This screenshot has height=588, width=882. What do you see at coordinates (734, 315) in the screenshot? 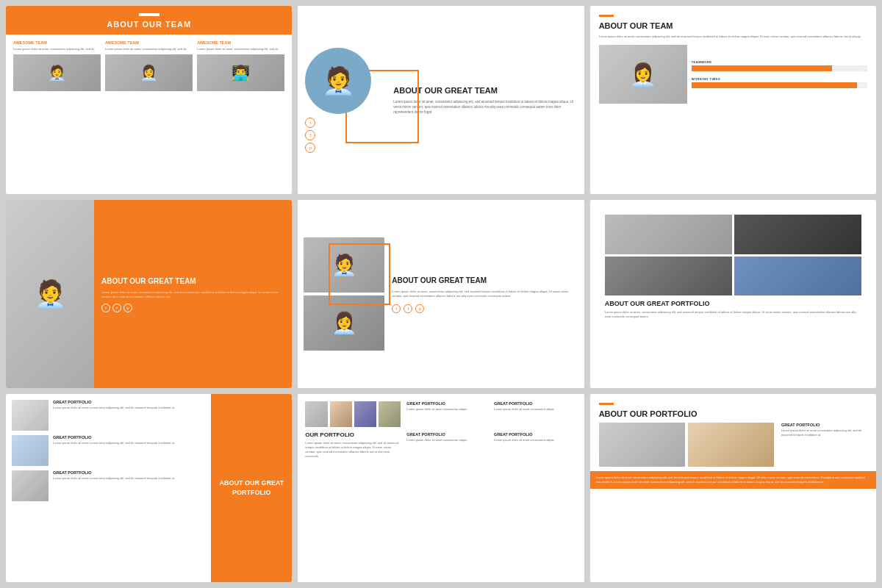
I see `slide6-body: Lorem ipsum dolor sit amet, consectetur …` at bounding box center [734, 315].